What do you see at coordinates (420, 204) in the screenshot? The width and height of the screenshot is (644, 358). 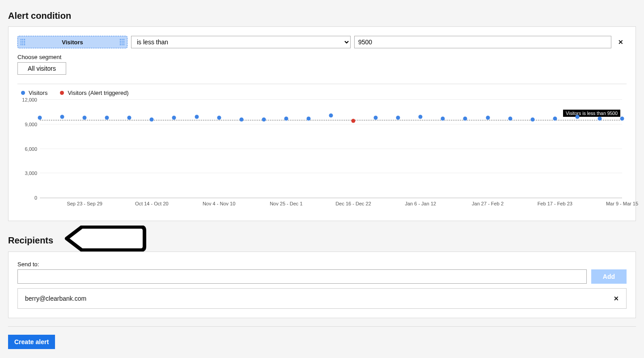 I see `x-tick-label: Jan 6 - Jan 12` at bounding box center [420, 204].